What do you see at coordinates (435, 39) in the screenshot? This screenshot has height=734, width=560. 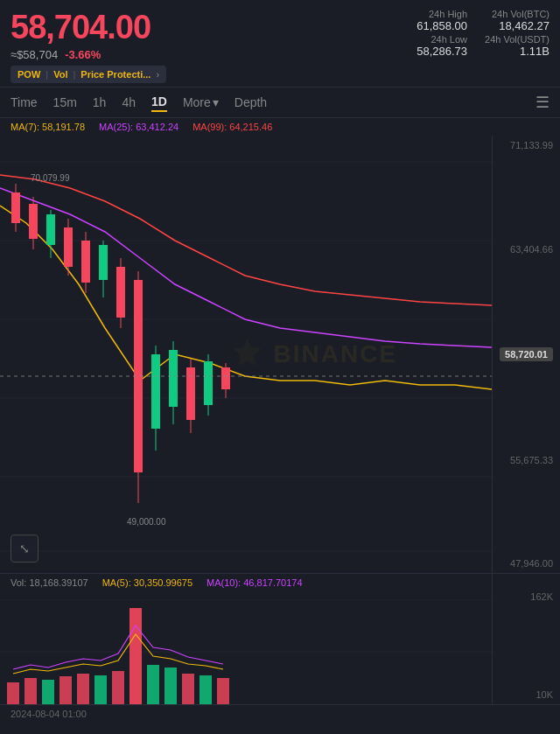 I see `low-label: 24h Low` at bounding box center [435, 39].